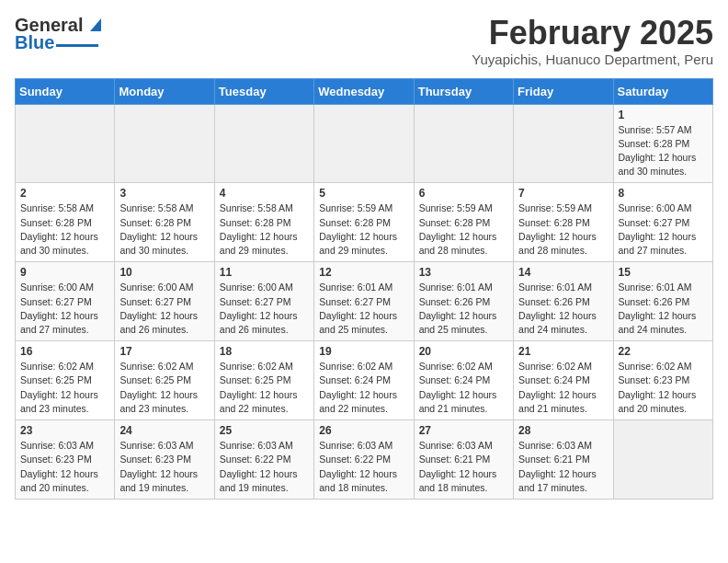 This screenshot has width=728, height=563. I want to click on calendar-cell: 23Sunrise: 6:03 AM Sunset: 6:23 PM Dayli…, so click(65, 460).